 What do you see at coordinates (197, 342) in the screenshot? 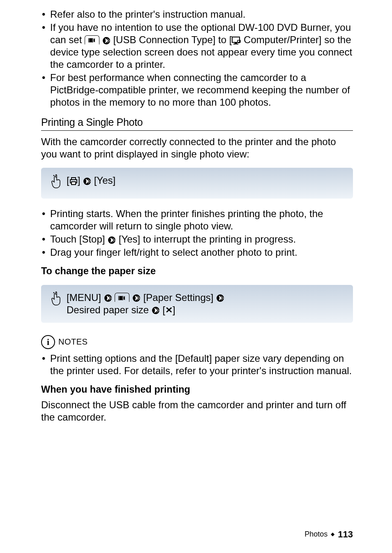
I see `notes-heading: i NOTES` at bounding box center [197, 342].